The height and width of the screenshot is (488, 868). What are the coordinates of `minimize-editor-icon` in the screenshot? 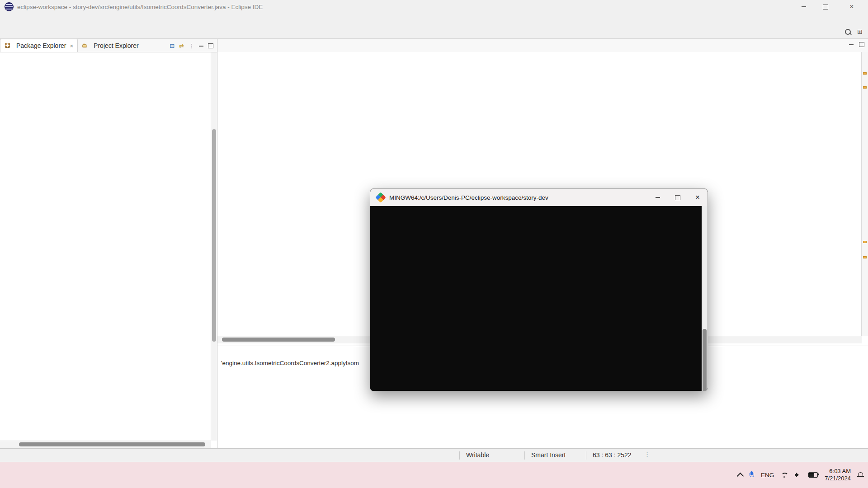 It's located at (851, 45).